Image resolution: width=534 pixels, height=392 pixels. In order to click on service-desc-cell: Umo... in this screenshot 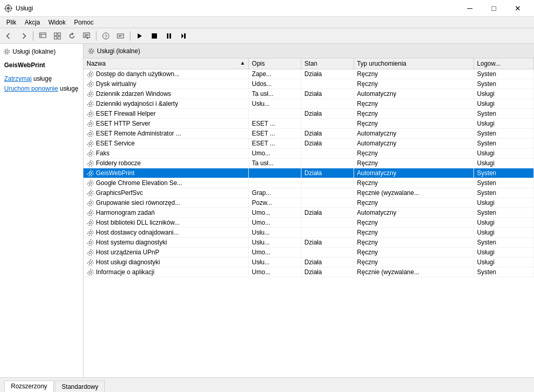, I will do `click(275, 153)`.